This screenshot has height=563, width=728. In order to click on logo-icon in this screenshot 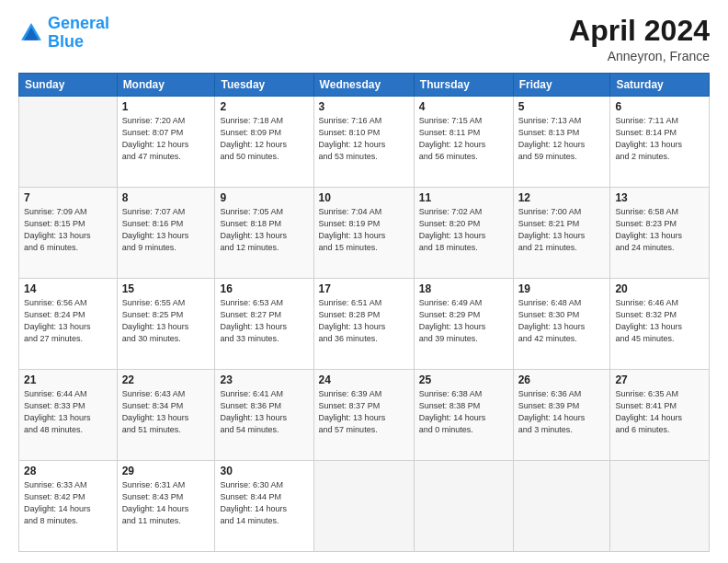, I will do `click(31, 33)`.